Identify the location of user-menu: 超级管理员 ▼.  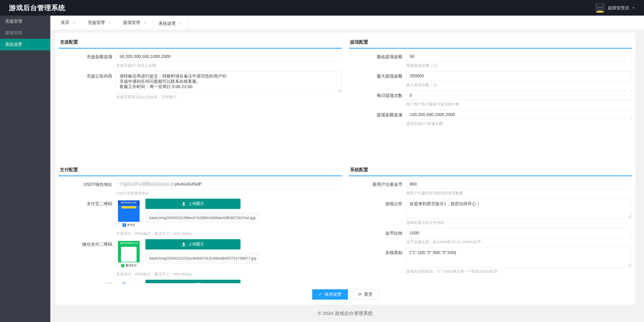
(615, 8).